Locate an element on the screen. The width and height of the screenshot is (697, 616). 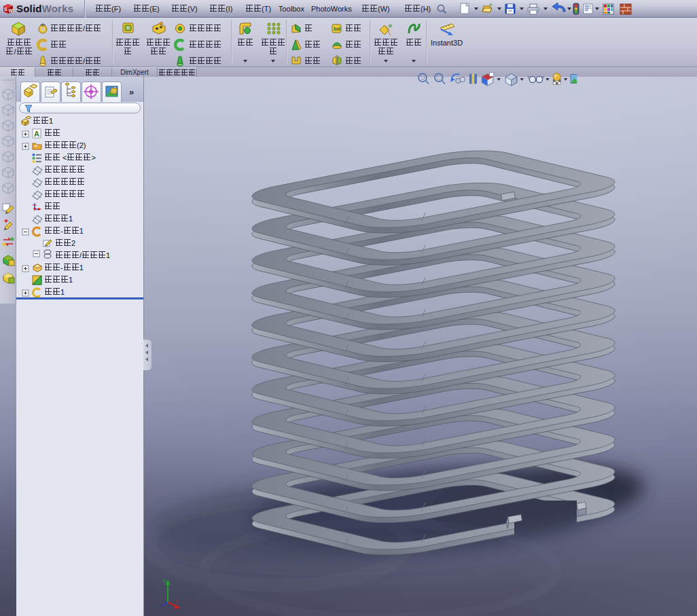
svg-text: W is located at coordinates (11, 11).